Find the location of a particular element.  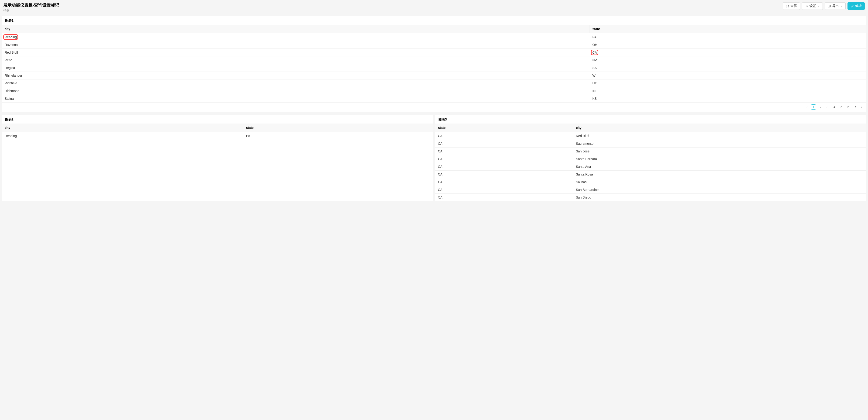

cell-state: UT is located at coordinates (728, 83).